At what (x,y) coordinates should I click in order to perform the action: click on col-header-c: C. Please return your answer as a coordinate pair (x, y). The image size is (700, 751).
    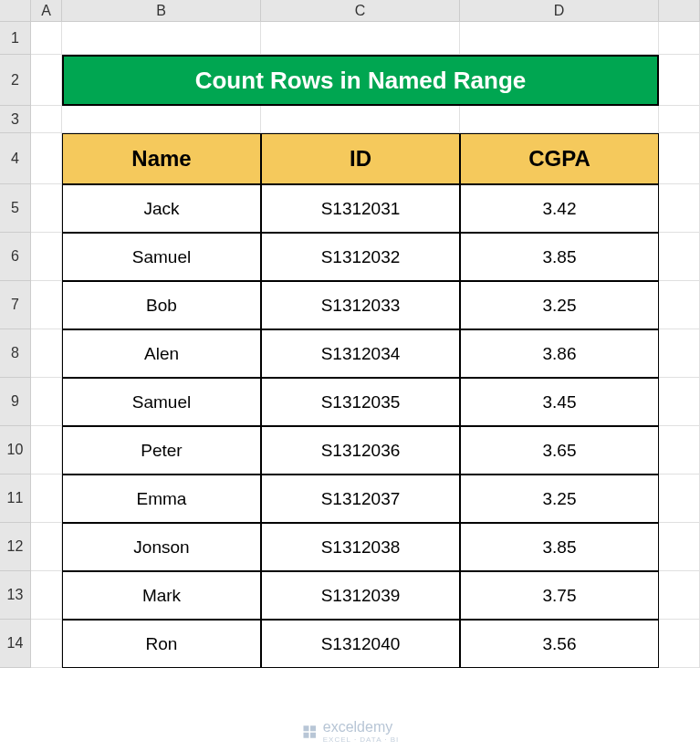
    Looking at the image, I should click on (360, 11).